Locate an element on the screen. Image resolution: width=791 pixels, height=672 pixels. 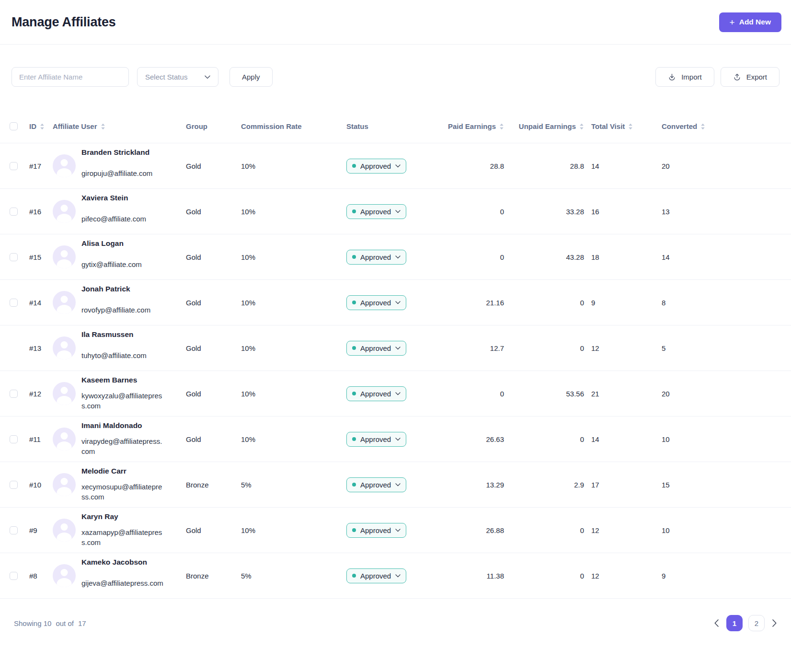
affiliate-name: Karyn Ray is located at coordinates (123, 517).